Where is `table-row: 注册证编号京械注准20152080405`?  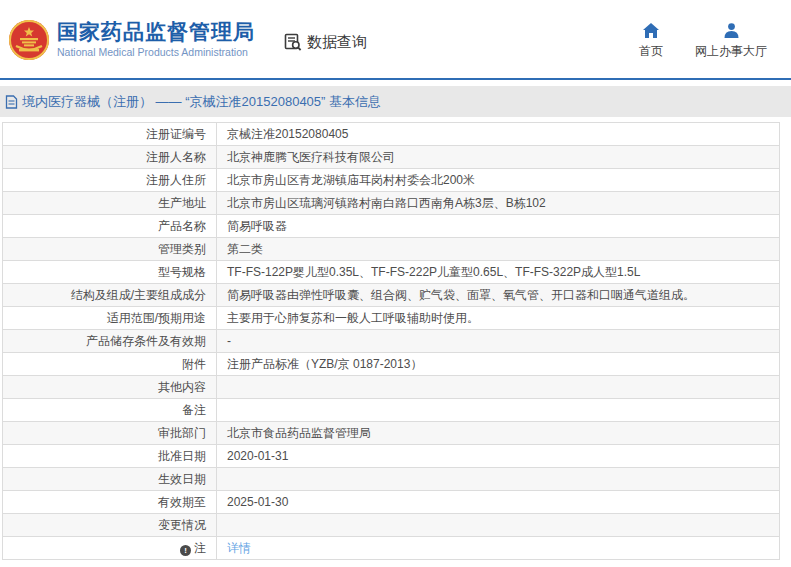 table-row: 注册证编号京械注准20152080405 is located at coordinates (392, 134).